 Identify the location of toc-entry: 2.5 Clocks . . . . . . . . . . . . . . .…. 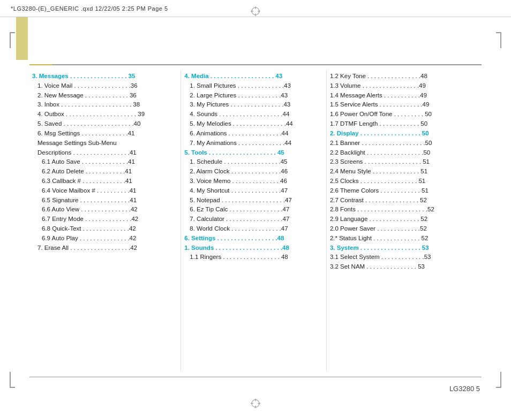
(405, 181).